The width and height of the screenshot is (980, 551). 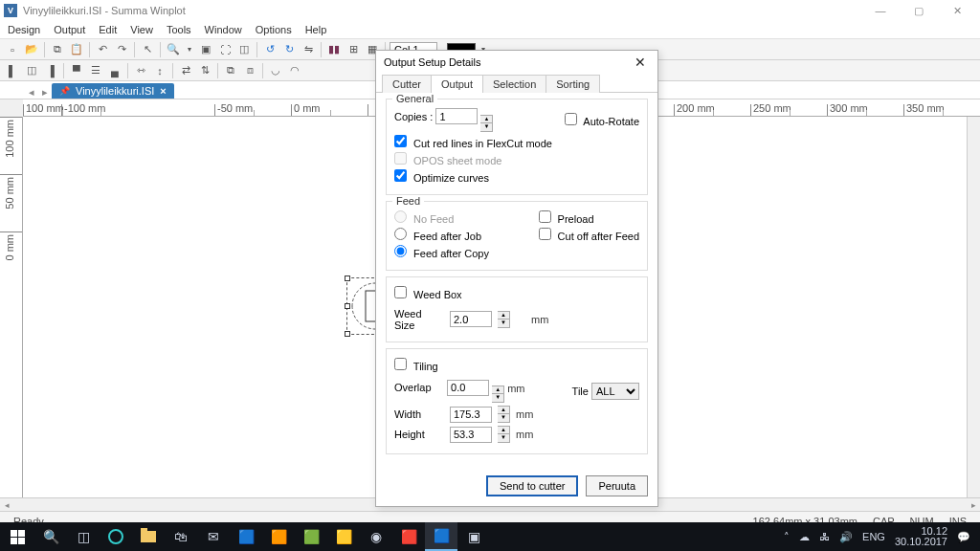 What do you see at coordinates (32, 50) in the screenshot?
I see `open-icon: 📂` at bounding box center [32, 50].